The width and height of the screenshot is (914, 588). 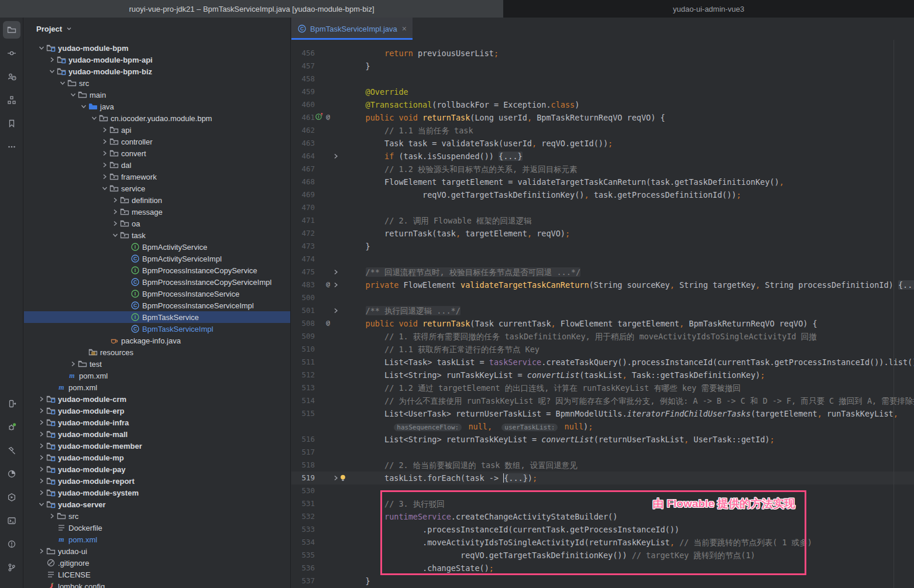 I want to click on run-icon, so click(x=12, y=497).